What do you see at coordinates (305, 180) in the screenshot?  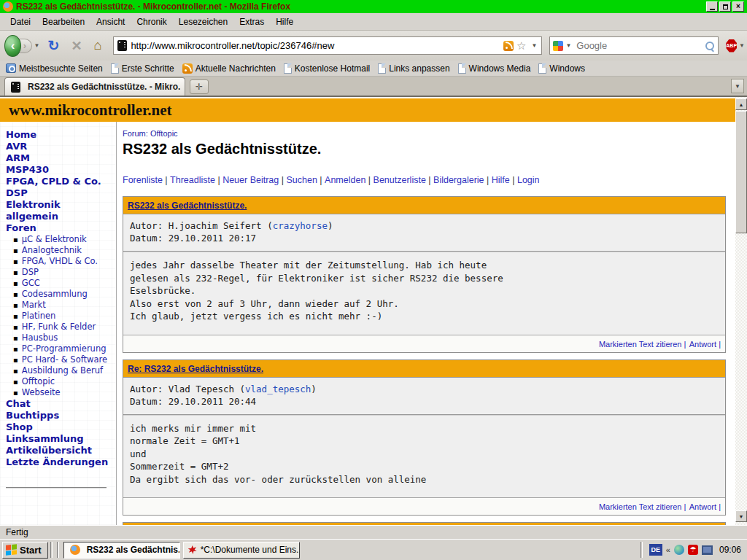 I see `forum-toolbar-link: Suchen` at bounding box center [305, 180].